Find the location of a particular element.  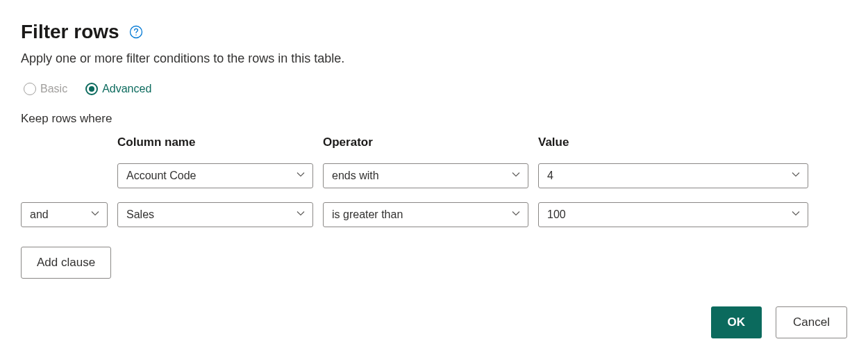

col-header-operator: Operator is located at coordinates (426, 142).